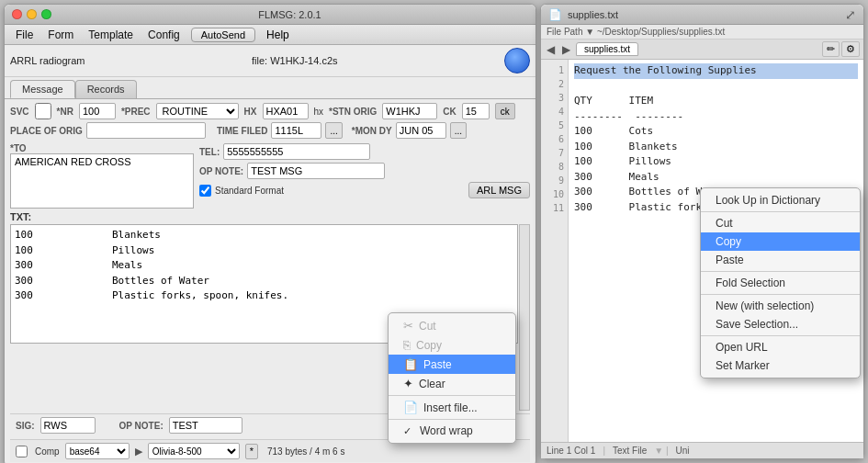 The height and width of the screenshot is (463, 868). I want to click on rctx-new-with-sel-label: New (with selection), so click(764, 306).